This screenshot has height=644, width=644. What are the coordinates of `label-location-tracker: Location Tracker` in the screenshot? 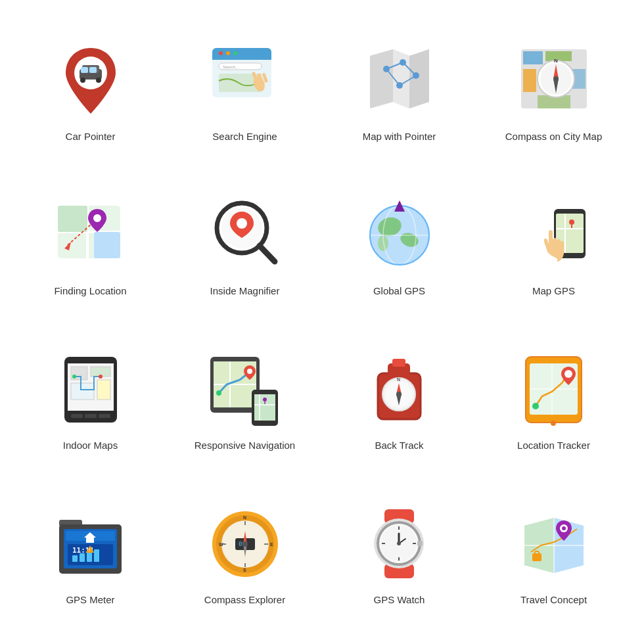 It's located at (553, 446).